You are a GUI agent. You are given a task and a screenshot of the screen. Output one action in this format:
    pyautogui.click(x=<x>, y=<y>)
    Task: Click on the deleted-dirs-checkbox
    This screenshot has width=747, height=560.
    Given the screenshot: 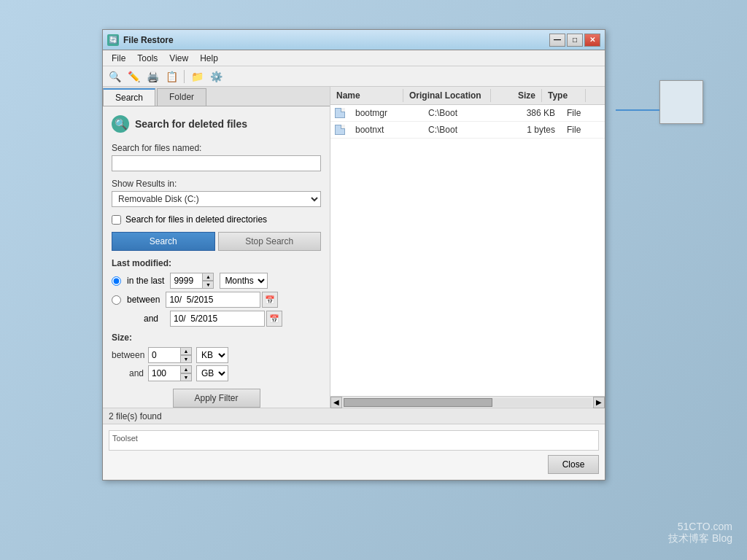 What is the action you would take?
    pyautogui.click(x=117, y=220)
    